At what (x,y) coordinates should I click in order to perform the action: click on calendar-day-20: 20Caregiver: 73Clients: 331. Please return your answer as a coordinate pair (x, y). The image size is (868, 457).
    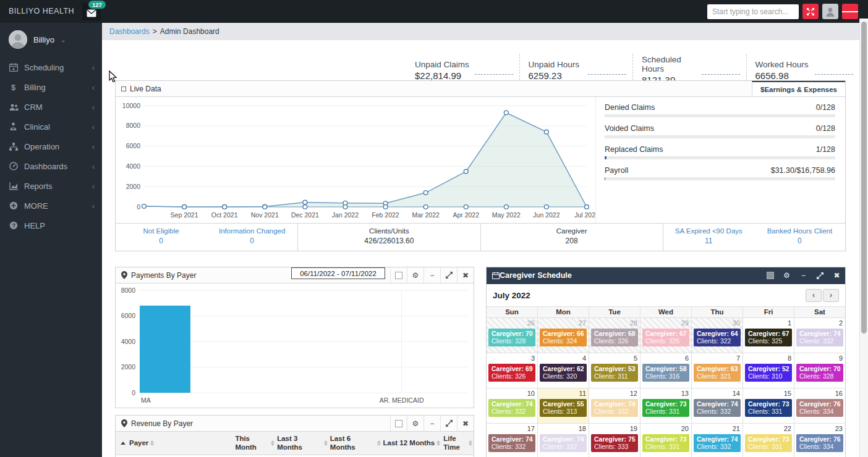
    Looking at the image, I should click on (665, 440).